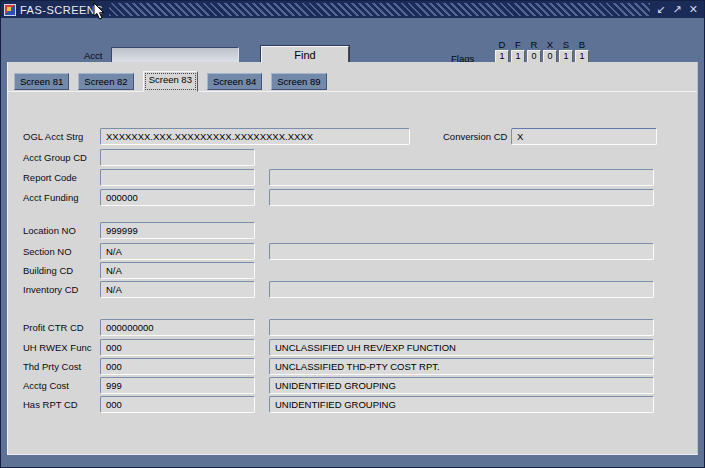 This screenshot has width=705, height=468. Describe the element at coordinates (352, 158) in the screenshot. I see `form-row: Acct Group CD` at that location.